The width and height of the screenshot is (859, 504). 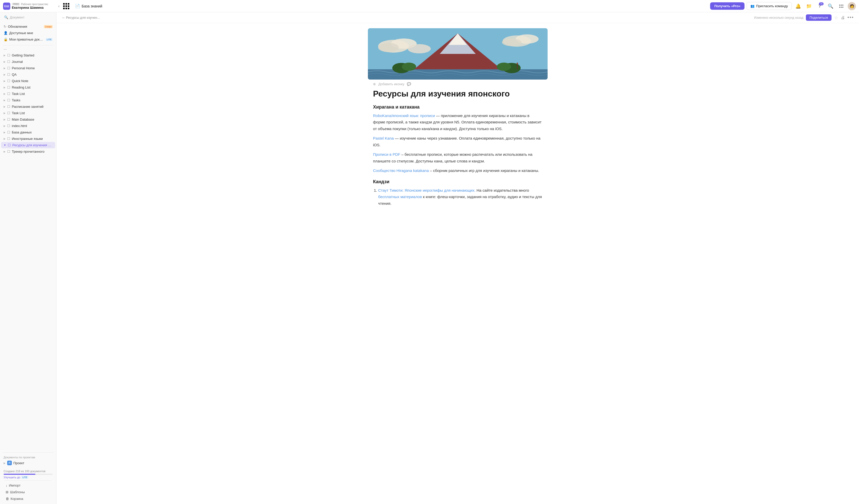 I want to click on notification-badge: 75, so click(x=822, y=4).